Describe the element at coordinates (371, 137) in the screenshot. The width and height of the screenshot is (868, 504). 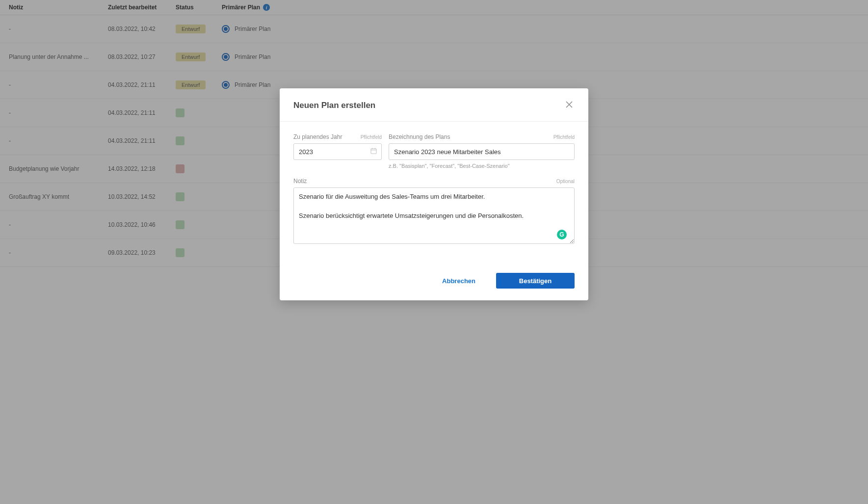
I see `year-hint: Pflichtfeld` at that location.